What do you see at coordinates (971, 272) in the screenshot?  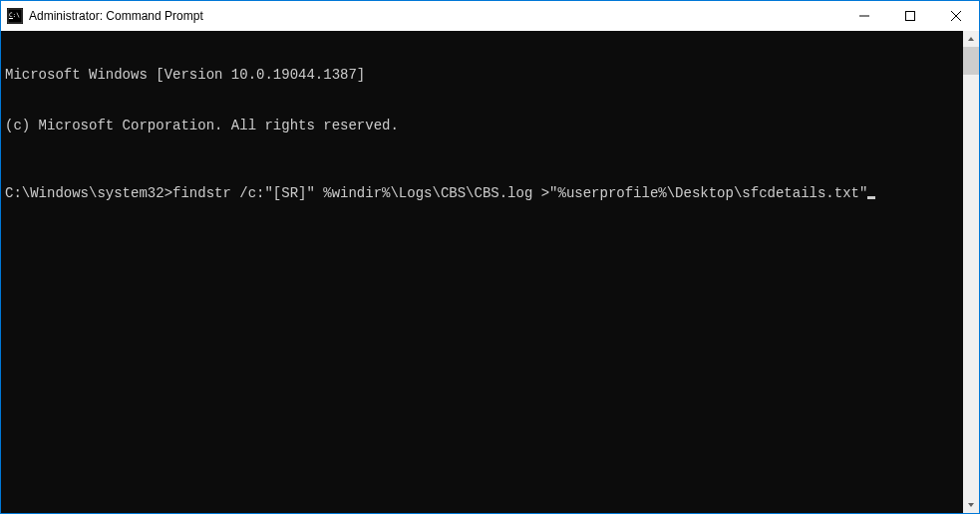 I see `vertical-scrollbar` at bounding box center [971, 272].